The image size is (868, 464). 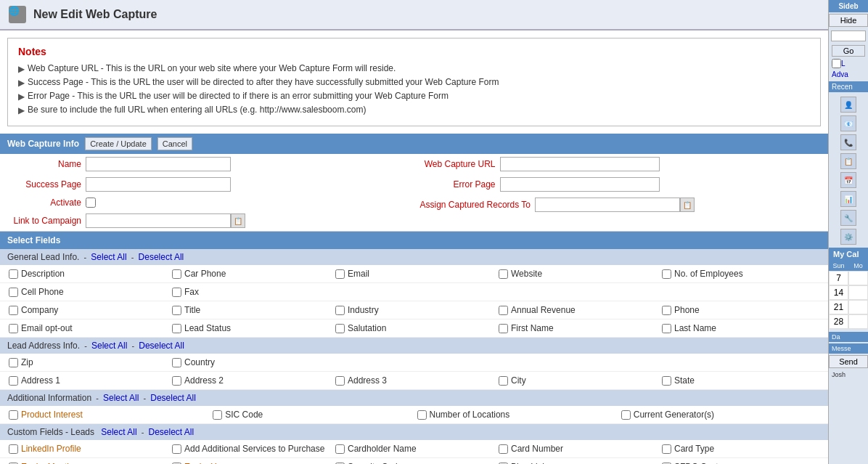 I want to click on link-campaign-icon: 📋, so click(x=238, y=221).